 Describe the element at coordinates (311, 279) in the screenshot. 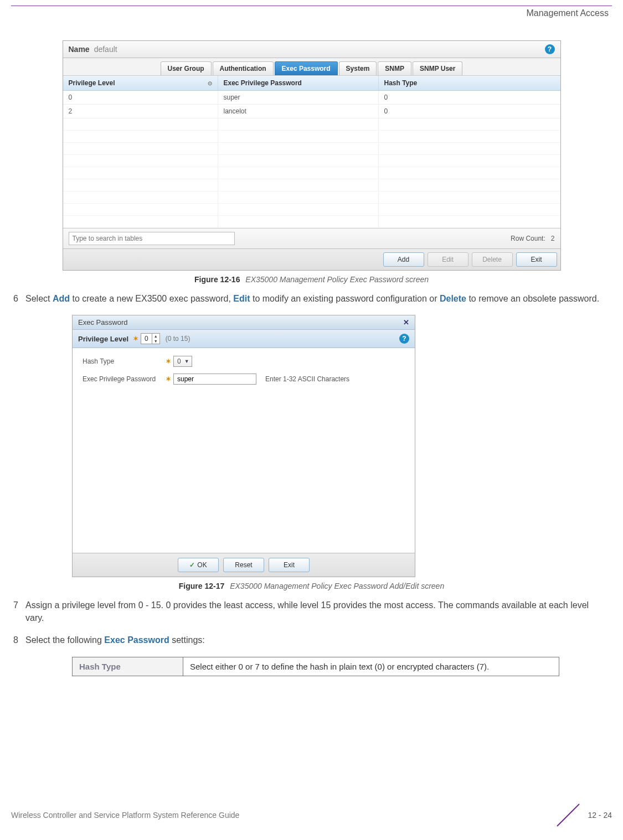

I see `figure-12-16-caption: Figure 12-16 EX35000 Management Policy E…` at that location.